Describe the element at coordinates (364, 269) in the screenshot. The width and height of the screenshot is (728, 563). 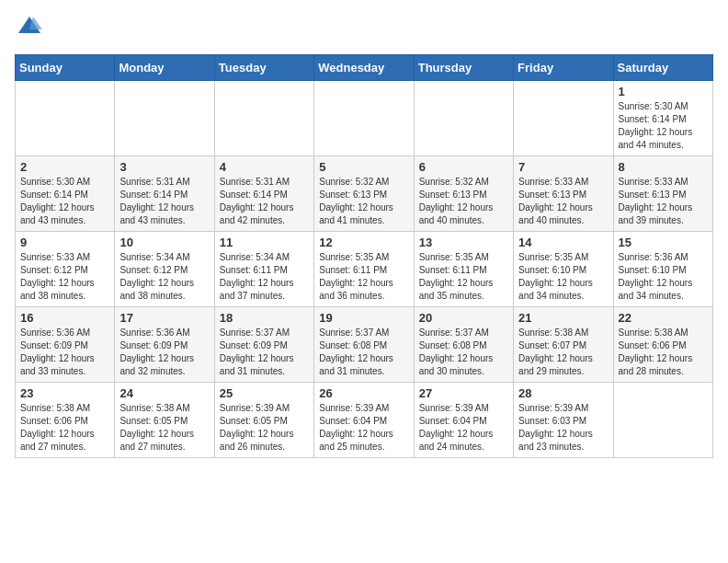
I see `calendar-cell: 12Sunrise: 5:35 AM Sunset: 6:11 PM Dayli…` at that location.